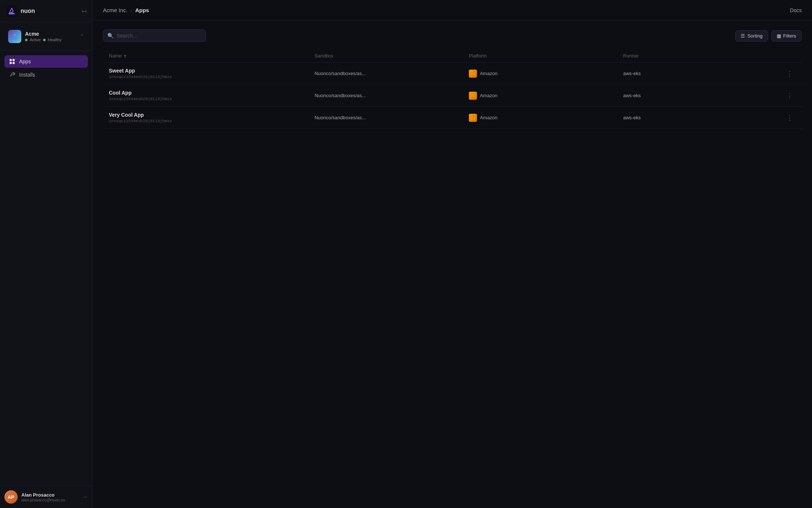  What do you see at coordinates (46, 254) in the screenshot?
I see `sidebar: nuon ↤ Acme Active Healthy` at bounding box center [46, 254].